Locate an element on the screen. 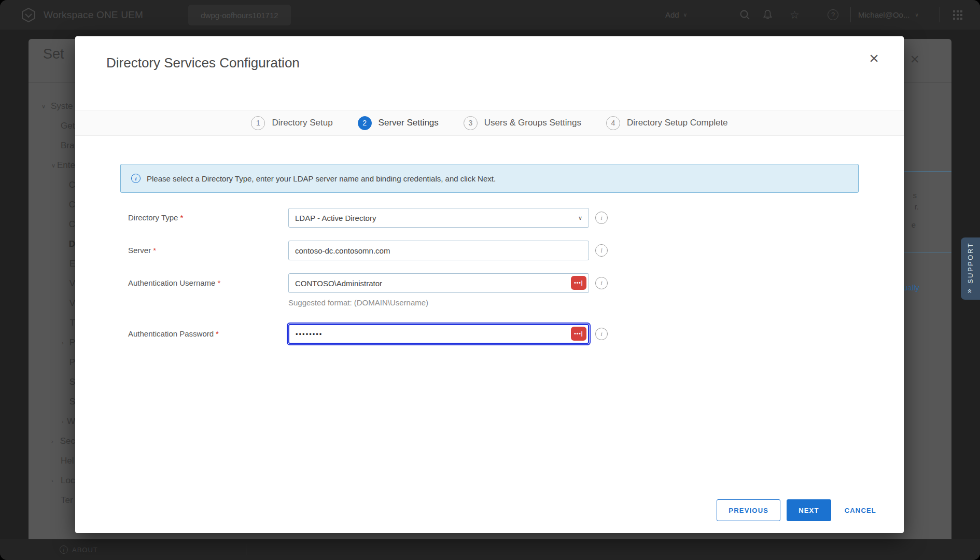  about-link: i ABOUT is located at coordinates (79, 550).